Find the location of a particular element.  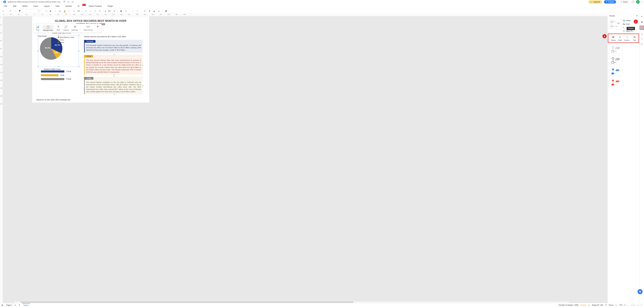

line-weight-icon: ☰▾ is located at coordinates (109, 11).